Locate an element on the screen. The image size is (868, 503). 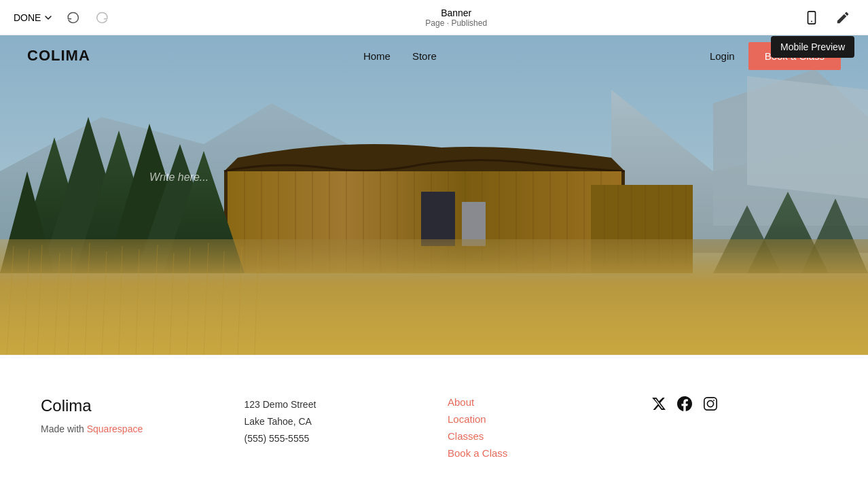
site-header: COLIMA Home Store Login Book a Class is located at coordinates (434, 56).